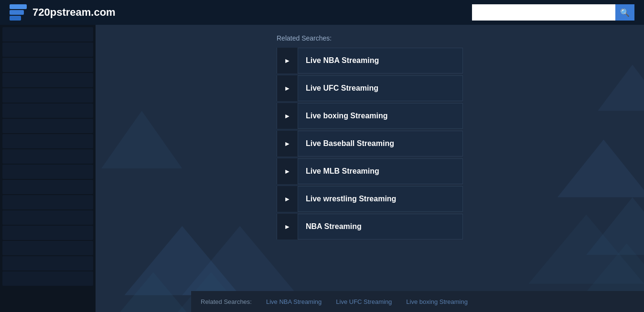 The width and height of the screenshot is (644, 312). Describe the element at coordinates (364, 302) in the screenshot. I see `footer-link-ufc: Live UFC Streaming` at that location.